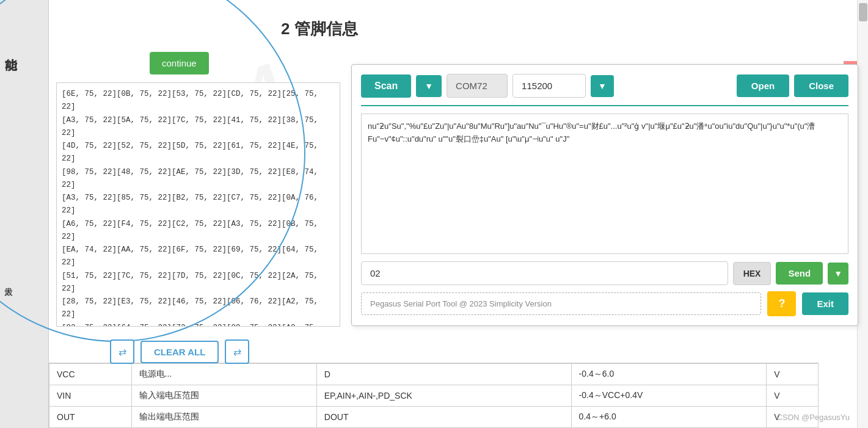 The width and height of the screenshot is (868, 428). Describe the element at coordinates (821, 85) in the screenshot. I see `close-button: Close` at that location.